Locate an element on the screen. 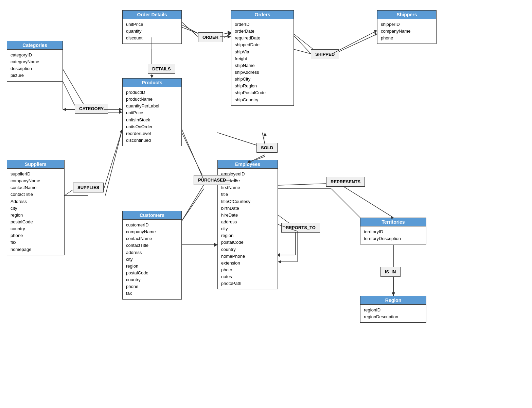 The width and height of the screenshot is (532, 408). order-relationship: ORDER is located at coordinates (211, 37).